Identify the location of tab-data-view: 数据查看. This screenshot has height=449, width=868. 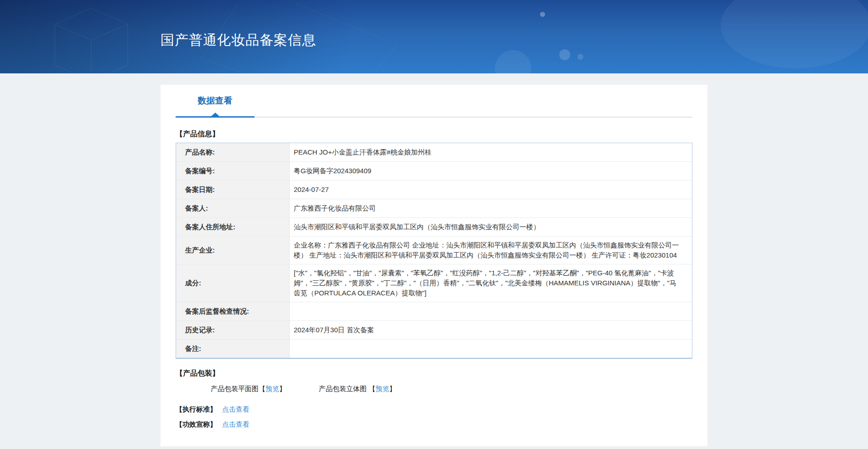
(215, 101).